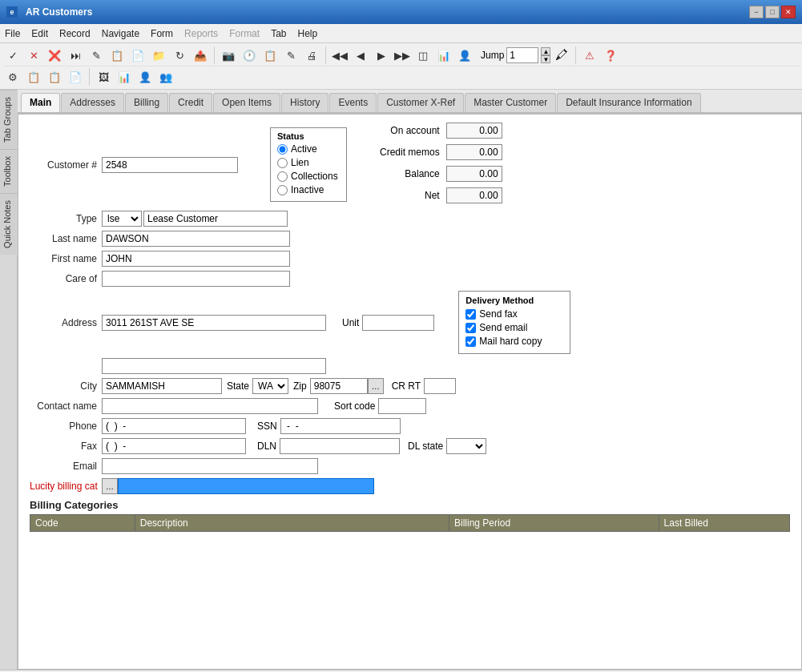 Image resolution: width=802 pixels, height=672 pixels. What do you see at coordinates (228, 55) in the screenshot?
I see `tb-photo-btn: 📷` at bounding box center [228, 55].